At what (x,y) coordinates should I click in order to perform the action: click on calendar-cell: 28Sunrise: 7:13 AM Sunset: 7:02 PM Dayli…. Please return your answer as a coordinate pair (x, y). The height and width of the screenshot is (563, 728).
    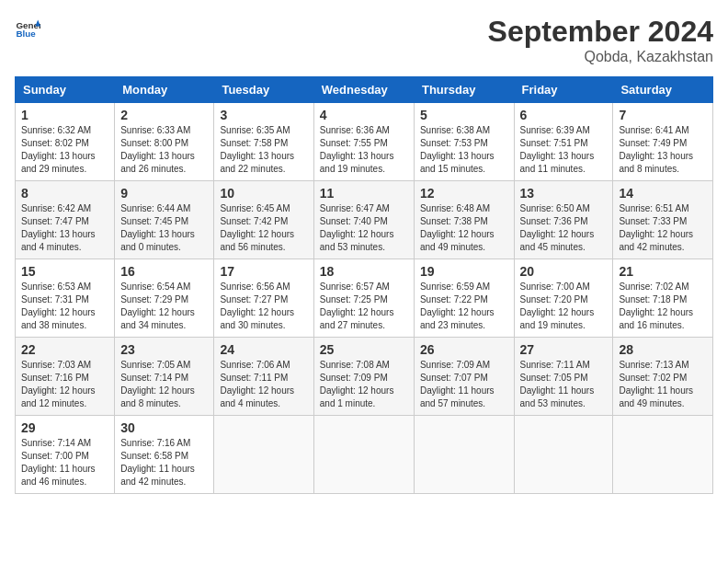
    Looking at the image, I should click on (664, 377).